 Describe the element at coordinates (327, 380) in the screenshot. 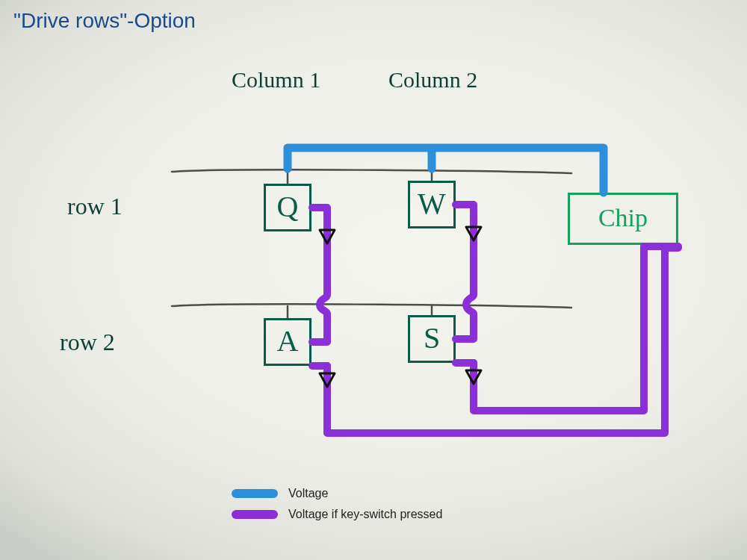

I see `diode-a-icon` at that location.